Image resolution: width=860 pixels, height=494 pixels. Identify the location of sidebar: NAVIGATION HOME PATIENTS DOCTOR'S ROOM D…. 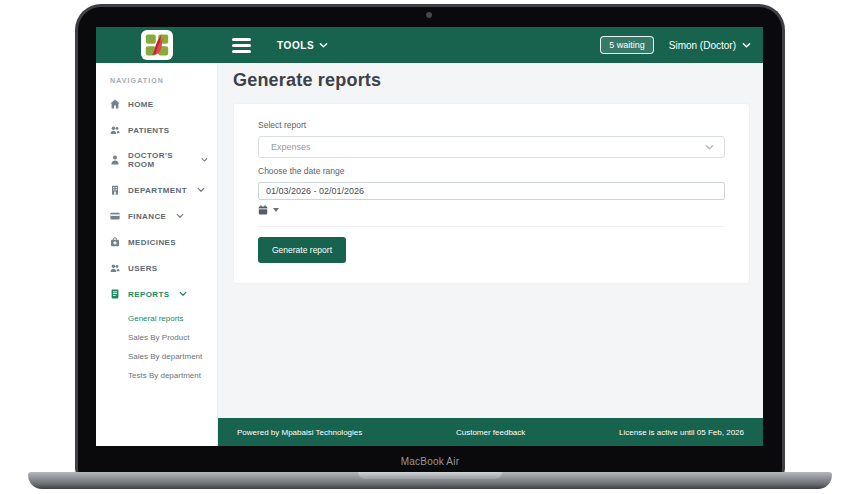
(157, 254).